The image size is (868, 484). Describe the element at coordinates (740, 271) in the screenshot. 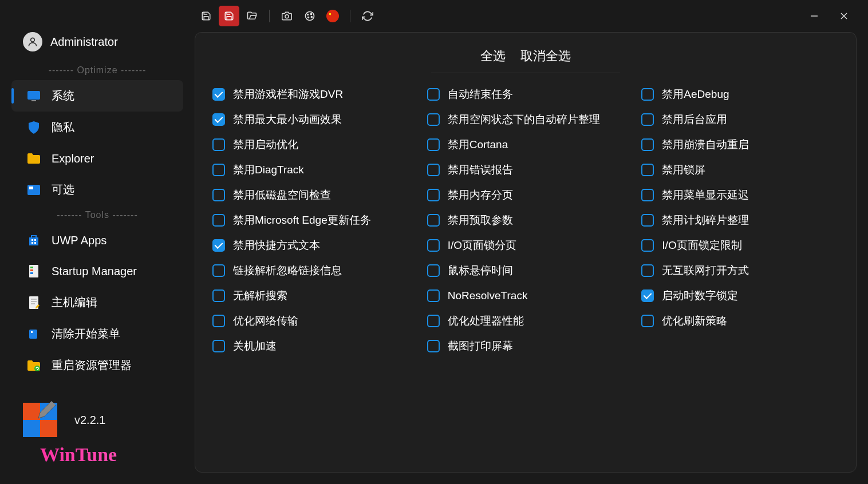

I see `check-option: 无互联网打开方式` at that location.